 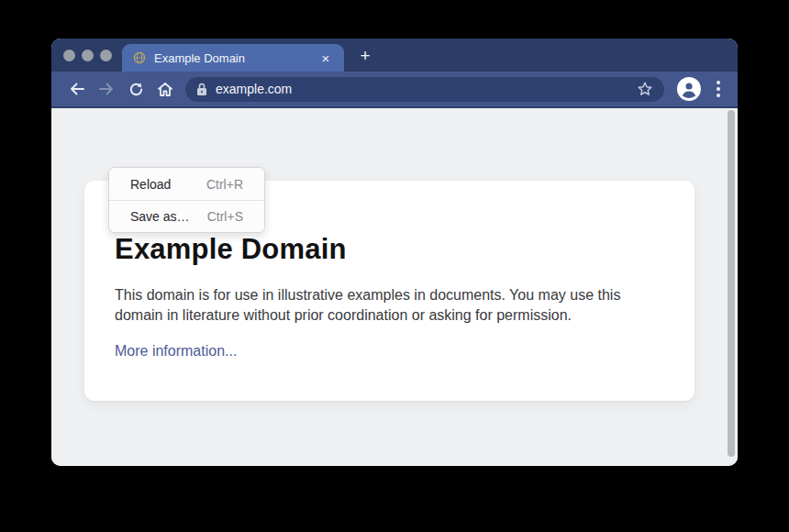 I want to click on maximize-window-button, so click(x=106, y=55).